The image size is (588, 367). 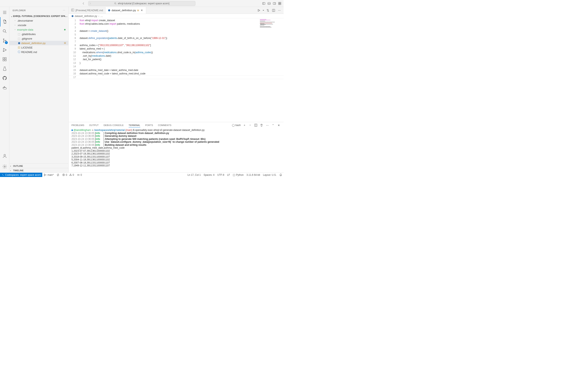 What do you see at coordinates (39, 30) in the screenshot?
I see `tree-item: ›example-data` at bounding box center [39, 30].